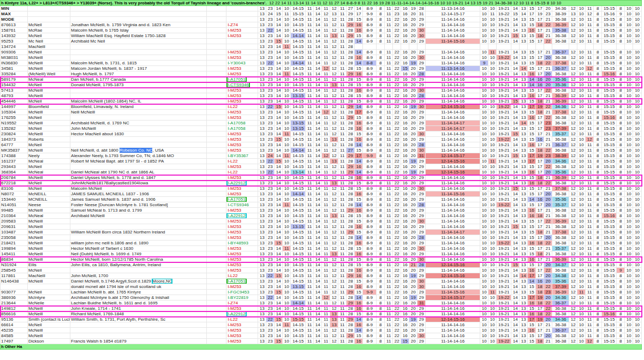  Describe the element at coordinates (14, 172) in the screenshot. I see `kit-number: 368364` at that location.